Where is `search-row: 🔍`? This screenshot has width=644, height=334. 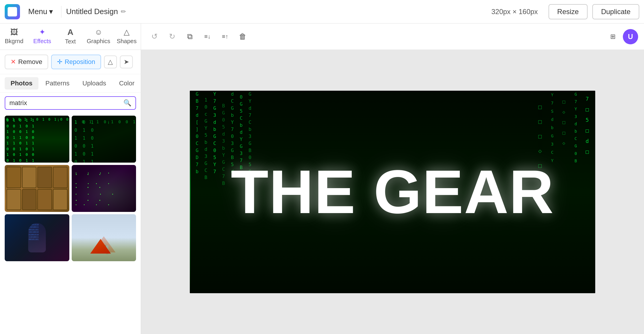 search-row: 🔍 is located at coordinates (71, 103).